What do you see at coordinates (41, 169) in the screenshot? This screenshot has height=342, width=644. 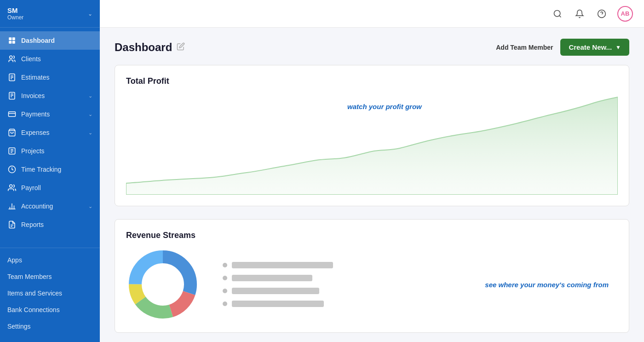 I see `sidebar-item-label: Time Tracking` at bounding box center [41, 169].